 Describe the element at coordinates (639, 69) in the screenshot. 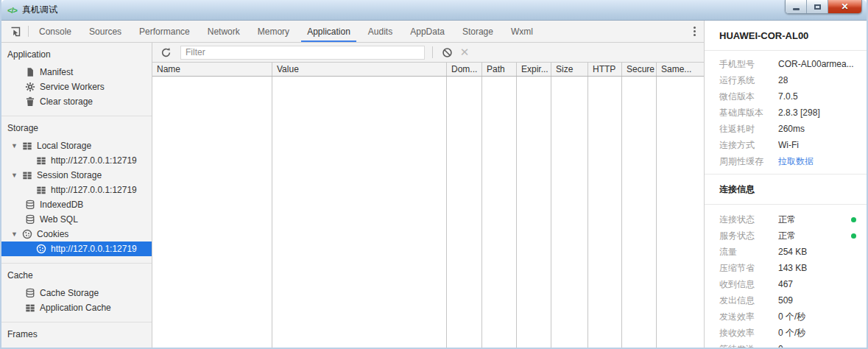

I see `column-header-secure: Secure` at that location.